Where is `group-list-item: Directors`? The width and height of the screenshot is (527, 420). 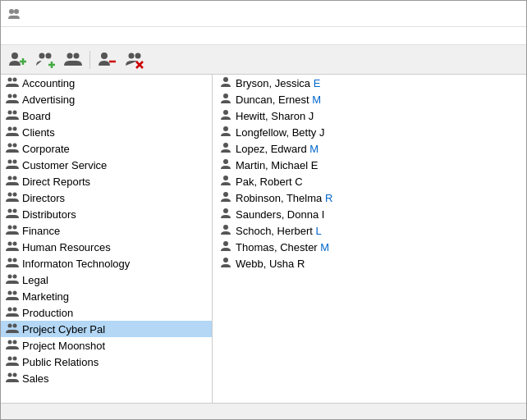
group-list-item: Directors is located at coordinates (107, 198).